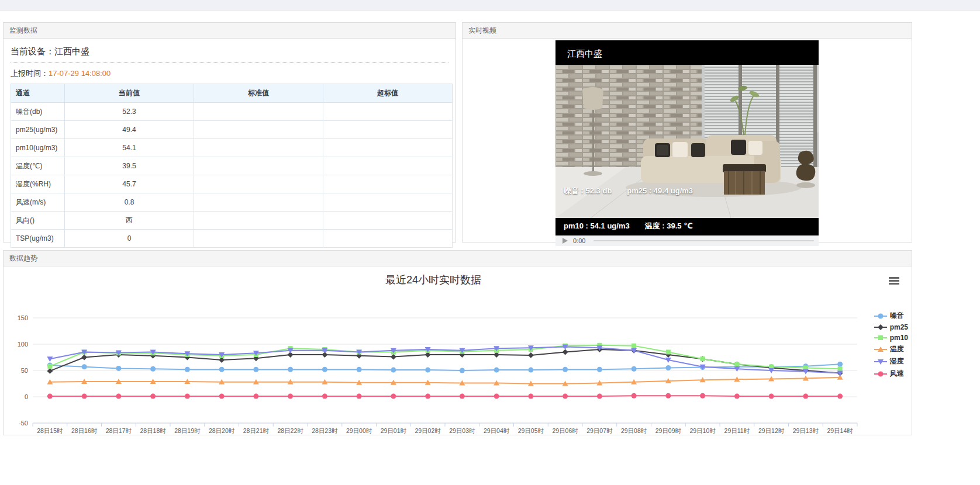 The image size is (980, 485). I want to click on y-axis-label: 50, so click(25, 370).